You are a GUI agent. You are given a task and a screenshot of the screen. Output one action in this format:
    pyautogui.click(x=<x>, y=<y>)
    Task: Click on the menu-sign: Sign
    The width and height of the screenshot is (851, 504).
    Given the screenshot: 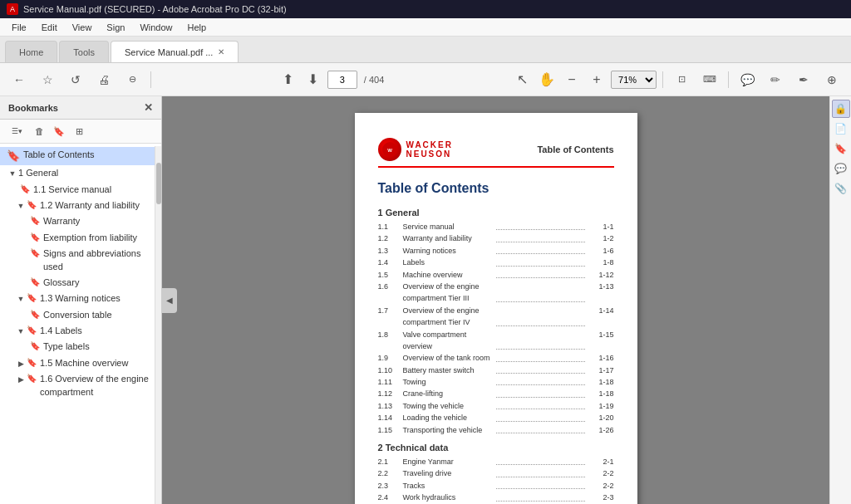 What is the action you would take?
    pyautogui.click(x=116, y=27)
    